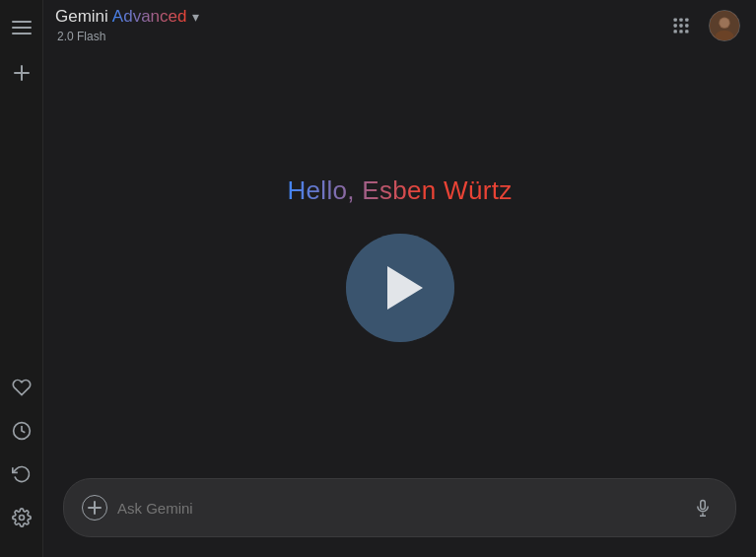  I want to click on add-attachment-button, so click(95, 508).